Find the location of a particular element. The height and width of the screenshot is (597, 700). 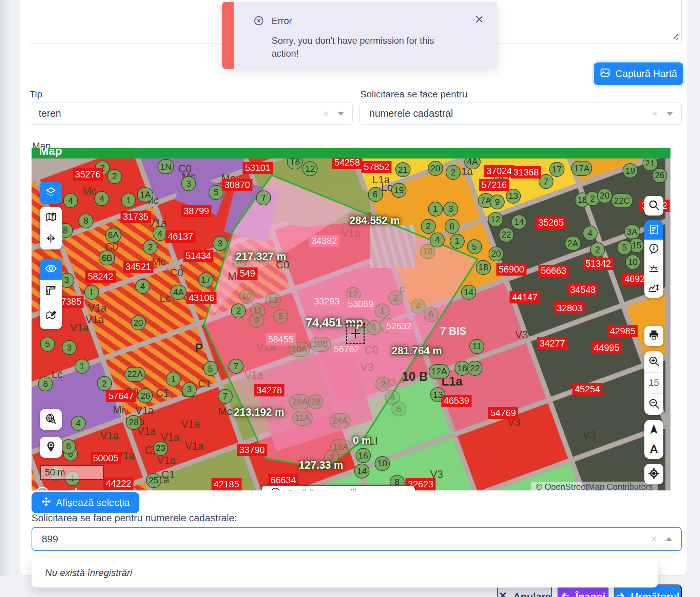

request-select: numerele cadastral × is located at coordinates (521, 113).